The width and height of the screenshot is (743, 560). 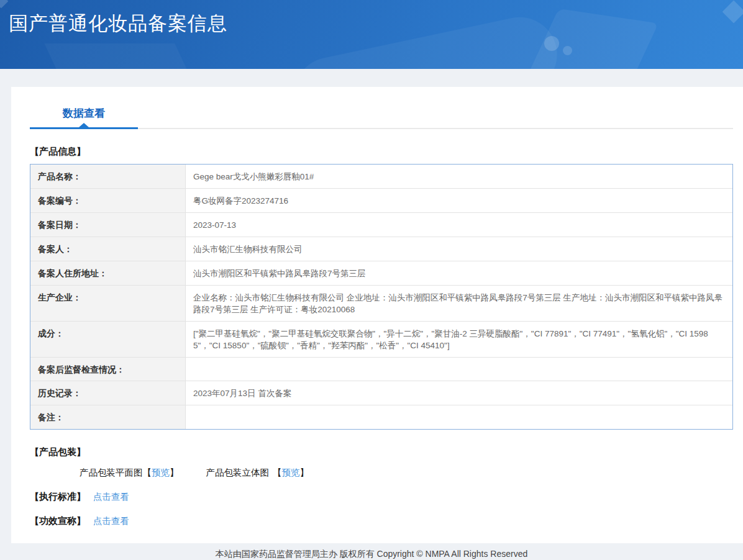 What do you see at coordinates (108, 273) in the screenshot?
I see `row-label: 备案人住所地址：` at bounding box center [108, 273].